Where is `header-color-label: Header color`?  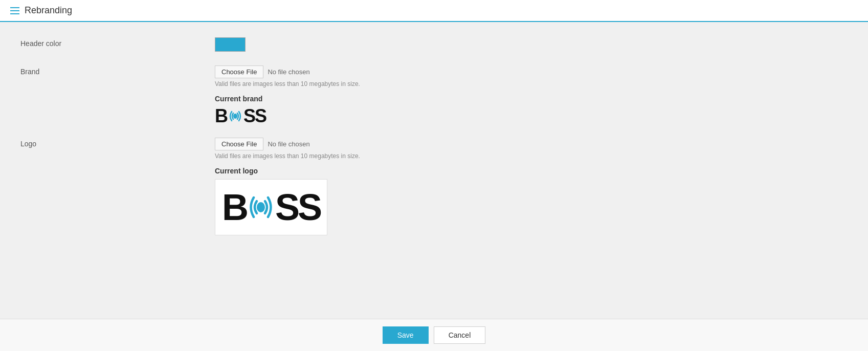 header-color-label: Header color is located at coordinates (118, 42).